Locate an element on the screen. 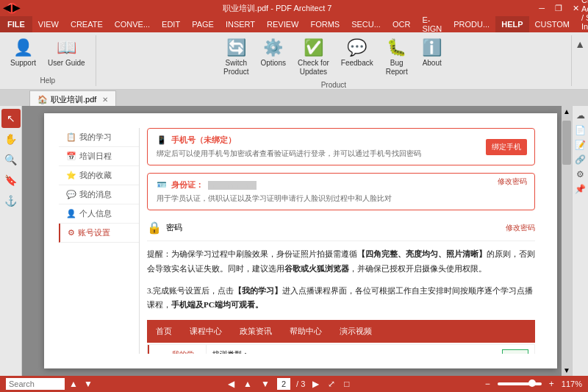 This screenshot has width=588, height=392. tab-view: VIEW is located at coordinates (49, 24).